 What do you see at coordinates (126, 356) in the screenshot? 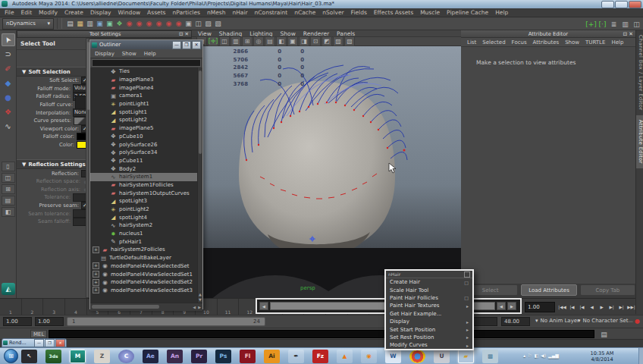
I see `cinema4d-icon: C` at bounding box center [126, 356].